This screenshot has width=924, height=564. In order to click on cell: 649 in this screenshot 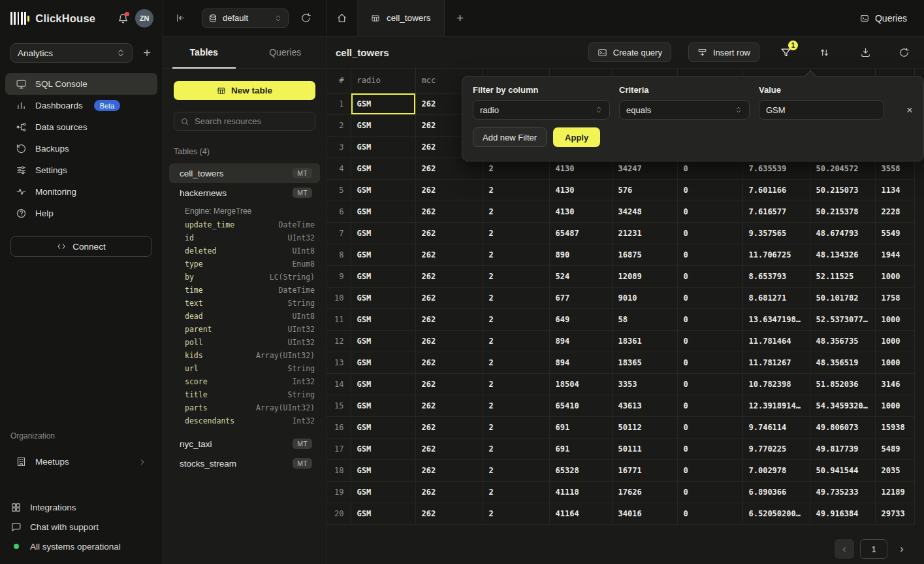, I will do `click(581, 319)`.